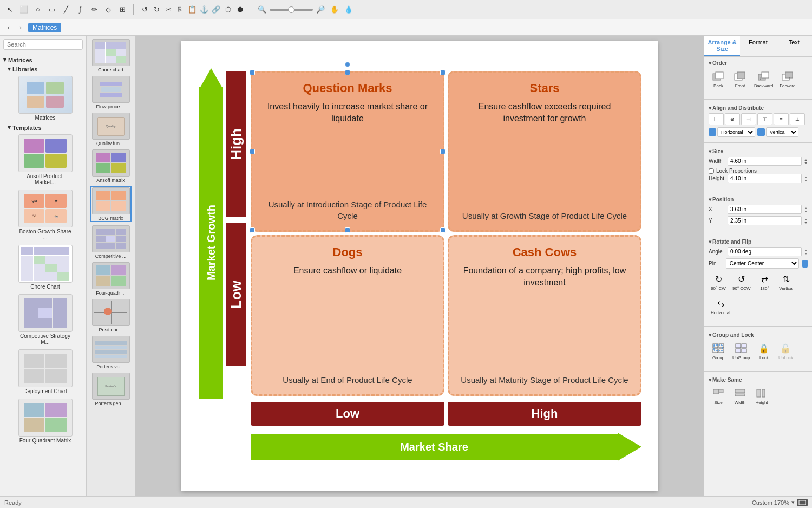  Describe the element at coordinates (806, 179) in the screenshot. I see `height-stepper: ▲▼` at that location.